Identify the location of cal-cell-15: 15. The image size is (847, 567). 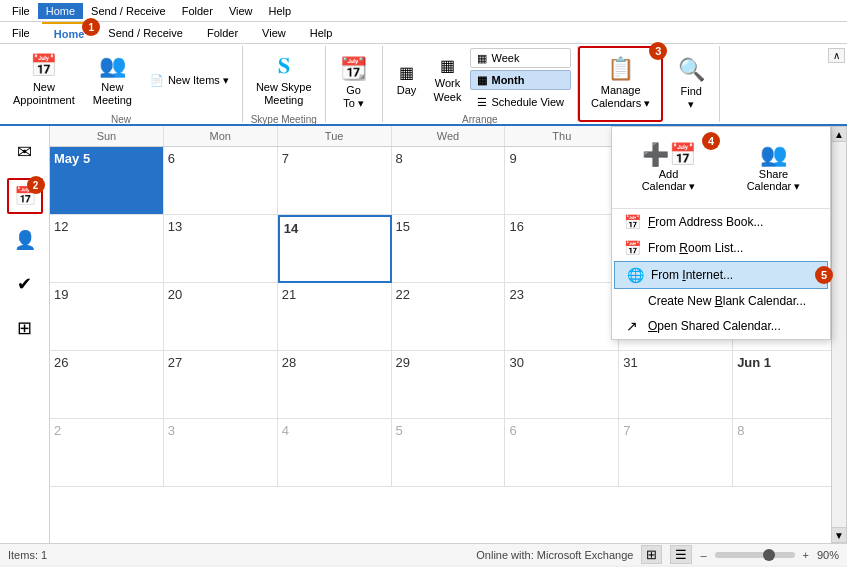
(449, 249).